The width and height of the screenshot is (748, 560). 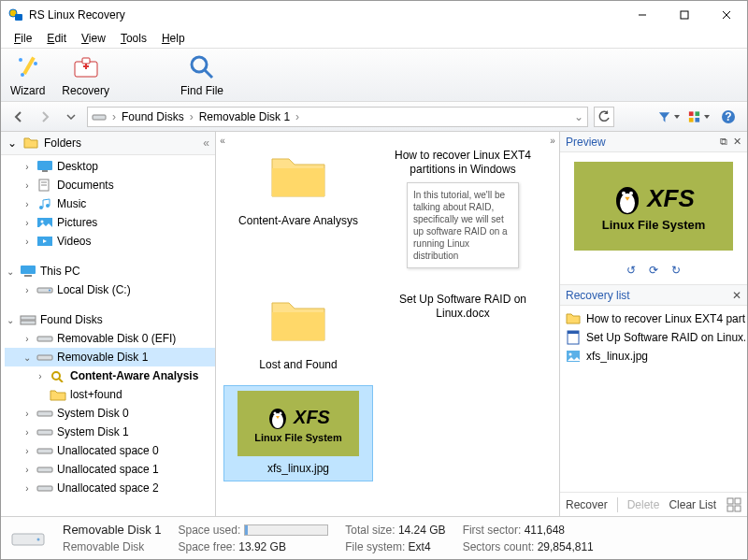 What do you see at coordinates (45, 117) in the screenshot?
I see `nav-forward-button` at bounding box center [45, 117].